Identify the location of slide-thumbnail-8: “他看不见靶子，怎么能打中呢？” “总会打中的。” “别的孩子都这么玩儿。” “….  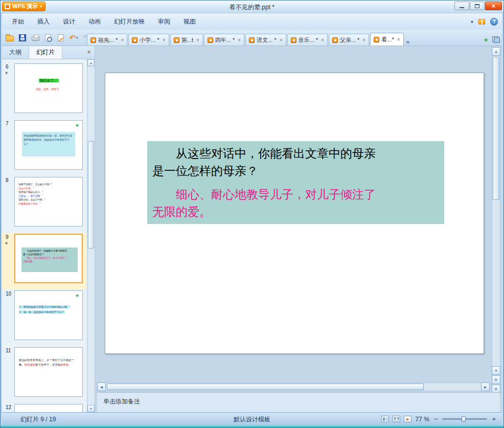
(49, 201).